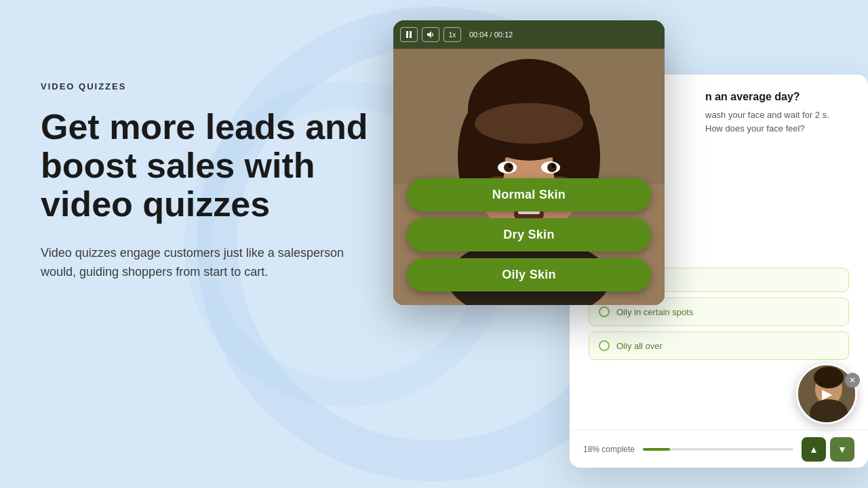  I want to click on answer-normal-skin: Normal Skin, so click(529, 195).